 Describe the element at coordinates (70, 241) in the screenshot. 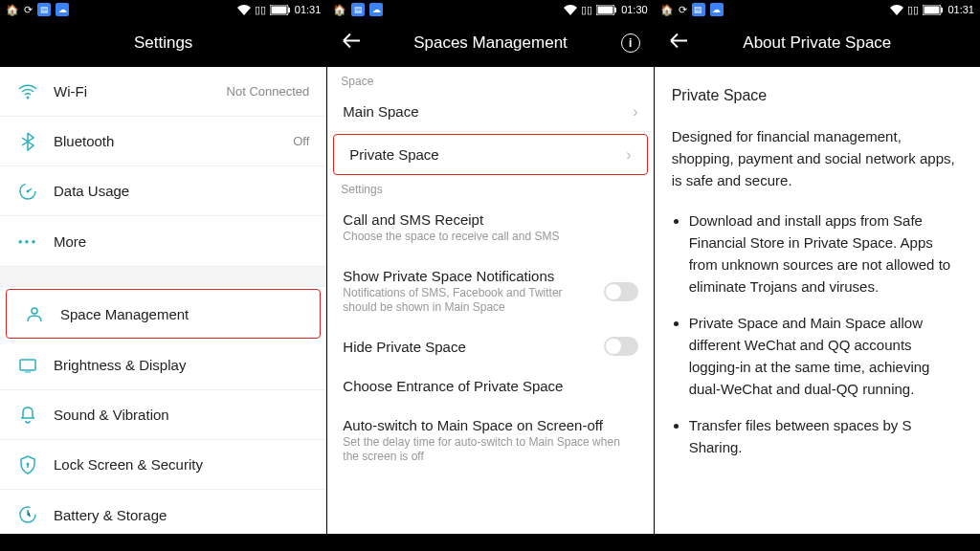

I see `row-label: More` at that location.